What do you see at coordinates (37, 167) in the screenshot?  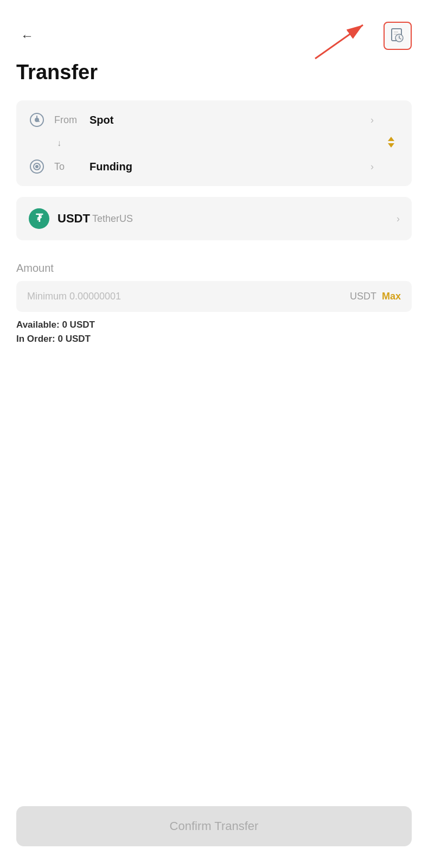 I see `to-icon` at bounding box center [37, 167].